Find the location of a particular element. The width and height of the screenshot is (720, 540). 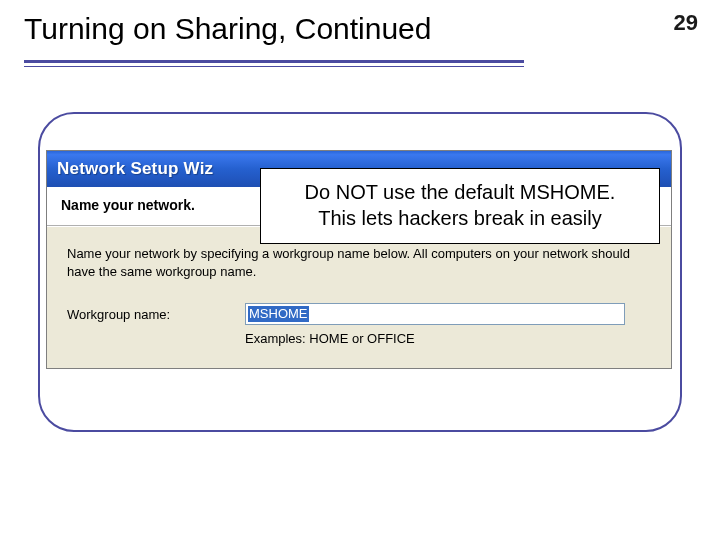

slide-number: 29 is located at coordinates (686, 23).